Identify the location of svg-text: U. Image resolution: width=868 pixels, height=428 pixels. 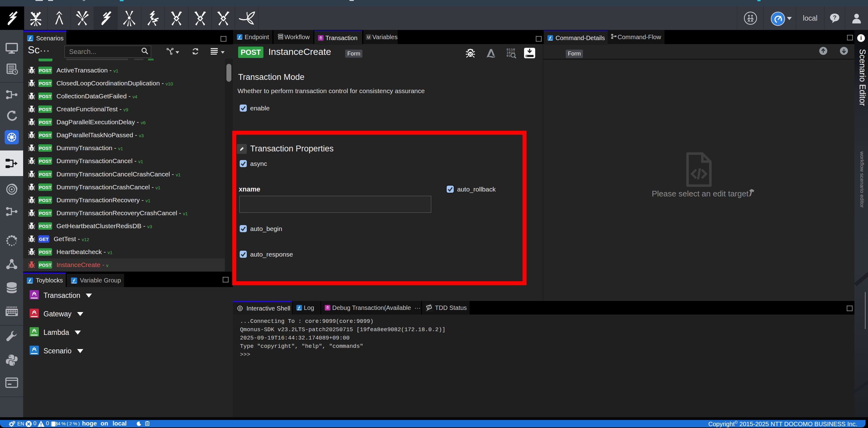
(369, 37).